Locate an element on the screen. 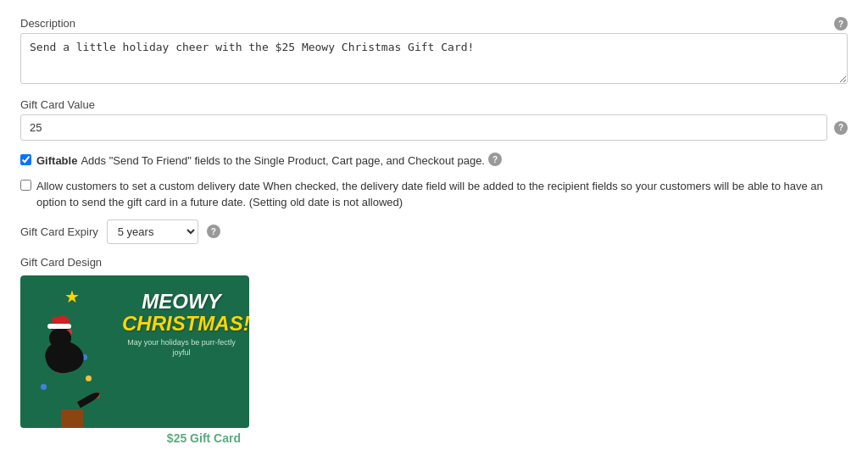 The width and height of the screenshot is (868, 450). gift-card-value-label: Gift Card Value is located at coordinates (434, 105).